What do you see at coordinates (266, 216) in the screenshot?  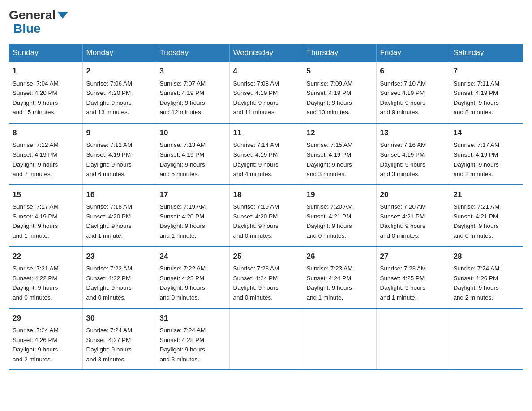 I see `calendar-cell: 18Sunrise: 7:19 AMSunset: 4:20 PMDayligh…` at bounding box center [266, 216].